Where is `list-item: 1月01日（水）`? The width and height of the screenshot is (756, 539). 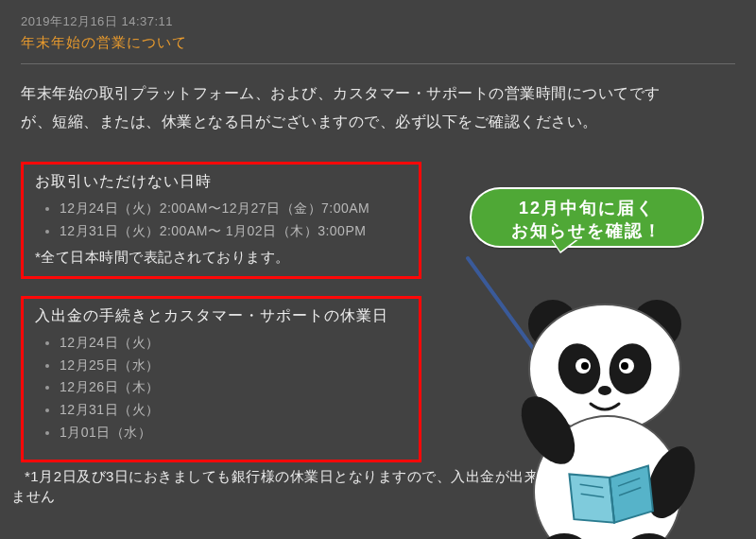 list-item: 1月01日（水） is located at coordinates (233, 433).